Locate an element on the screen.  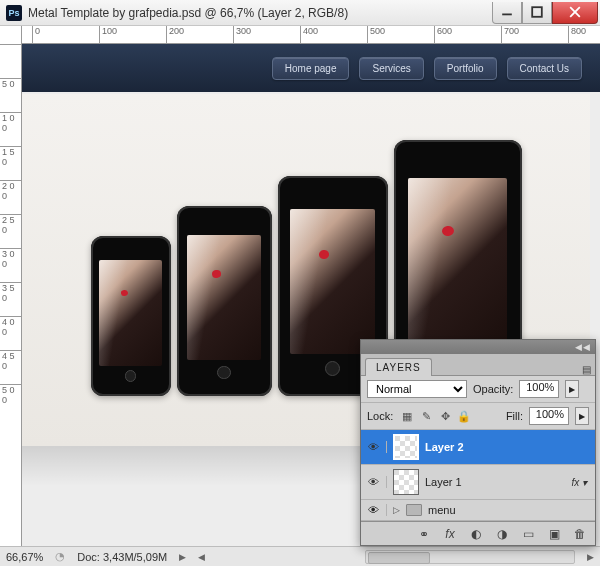
fill-stepper: ▶ is located at coordinates (582, 416).